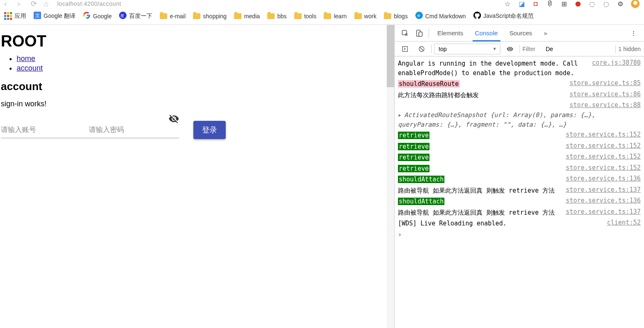  What do you see at coordinates (546, 33) in the screenshot?
I see `tab-more: »` at bounding box center [546, 33].